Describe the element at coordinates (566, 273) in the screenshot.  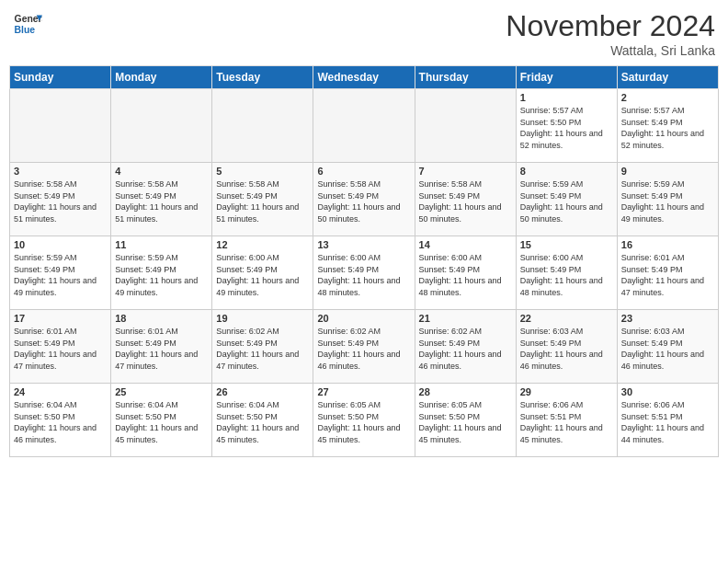
I see `calendar-day: 15 Sunrise: 6:00 AM Sunset: 5:49 PM Dayl…` at that location.